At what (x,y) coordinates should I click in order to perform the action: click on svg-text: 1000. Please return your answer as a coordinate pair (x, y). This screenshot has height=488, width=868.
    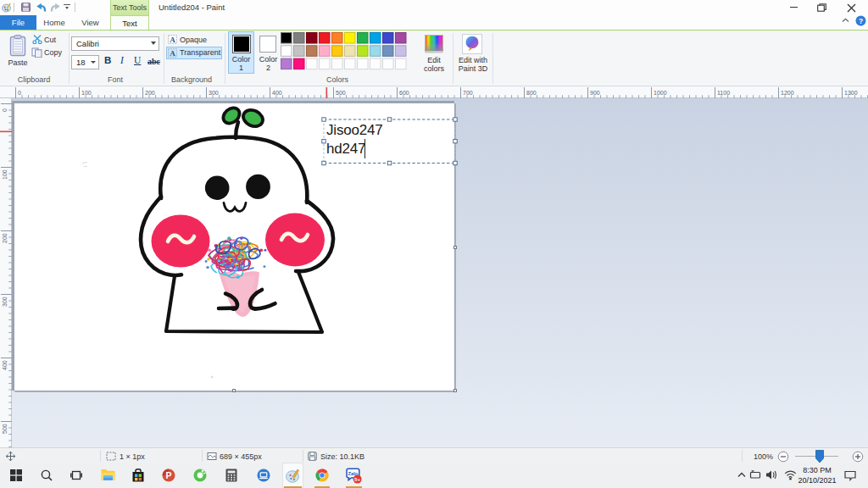
    Looking at the image, I should click on (660, 93).